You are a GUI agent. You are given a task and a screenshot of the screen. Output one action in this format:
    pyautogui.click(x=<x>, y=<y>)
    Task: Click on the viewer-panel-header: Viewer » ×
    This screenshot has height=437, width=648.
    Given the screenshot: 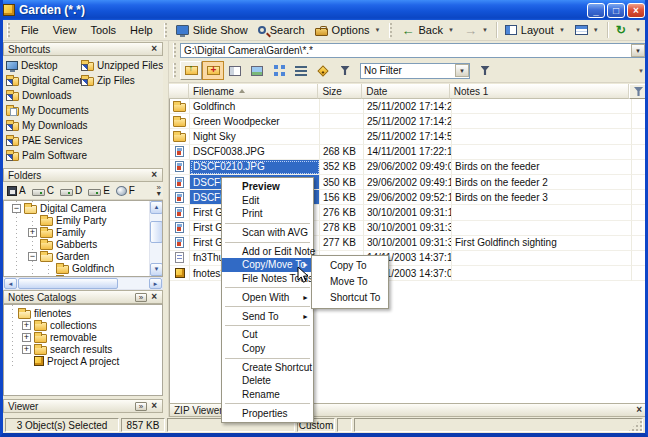 What is the action you would take?
    pyautogui.click(x=83, y=406)
    